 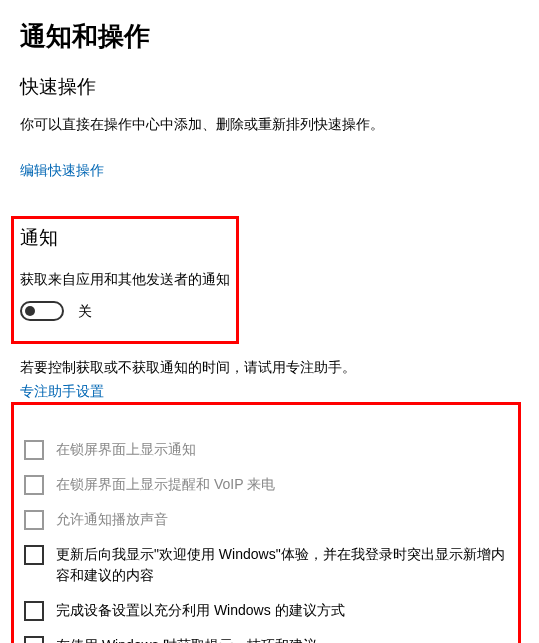 What do you see at coordinates (266, 565) in the screenshot?
I see `notification-option-row: 更新后向我显示"欢迎使用 Windows"体验，并在我登录时突出显示新增内容和建…` at bounding box center [266, 565].